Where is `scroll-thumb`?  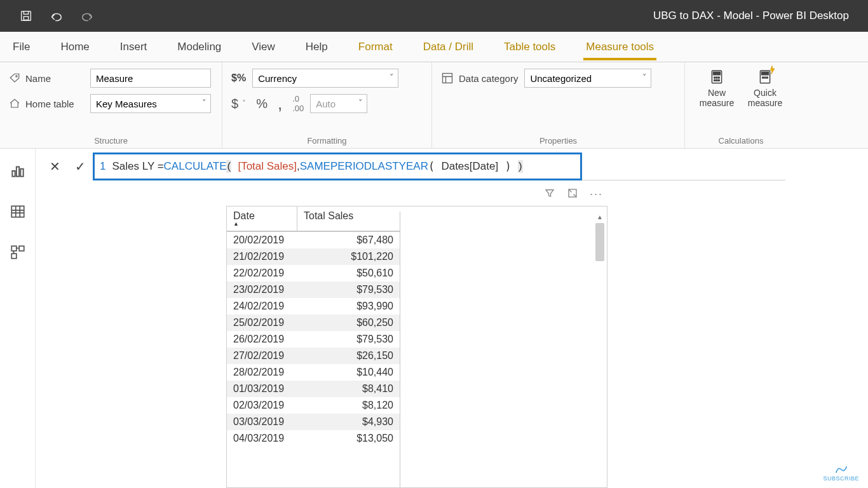 scroll-thumb is located at coordinates (600, 242).